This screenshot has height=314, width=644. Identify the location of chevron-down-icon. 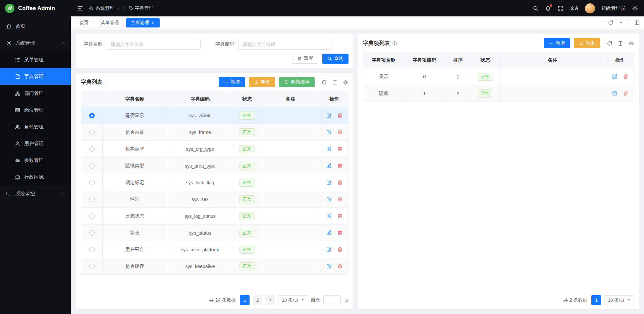
(621, 23).